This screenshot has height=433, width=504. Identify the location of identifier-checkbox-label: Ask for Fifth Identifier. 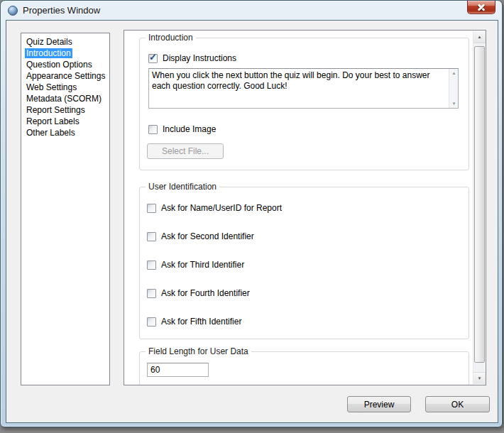
(202, 322).